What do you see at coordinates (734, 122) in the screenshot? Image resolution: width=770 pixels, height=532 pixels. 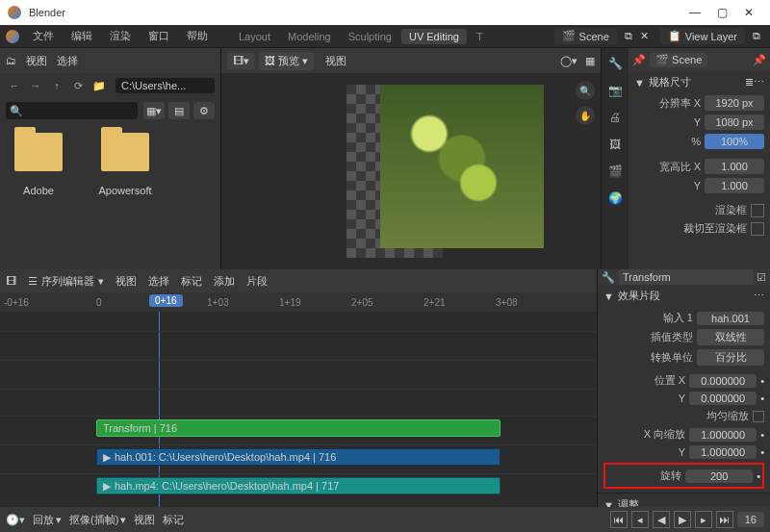 I see `res-y-field: 1080 px` at bounding box center [734, 122].